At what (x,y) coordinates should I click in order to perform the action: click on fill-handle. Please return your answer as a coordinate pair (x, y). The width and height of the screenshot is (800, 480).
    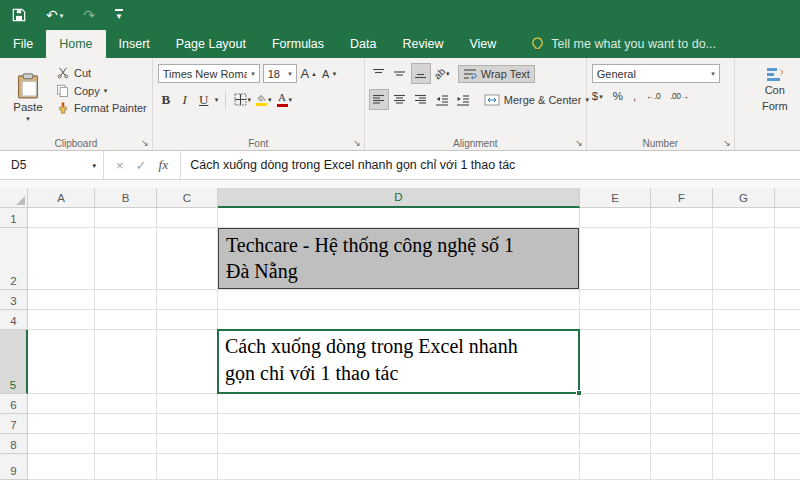
    Looking at the image, I should click on (579, 393).